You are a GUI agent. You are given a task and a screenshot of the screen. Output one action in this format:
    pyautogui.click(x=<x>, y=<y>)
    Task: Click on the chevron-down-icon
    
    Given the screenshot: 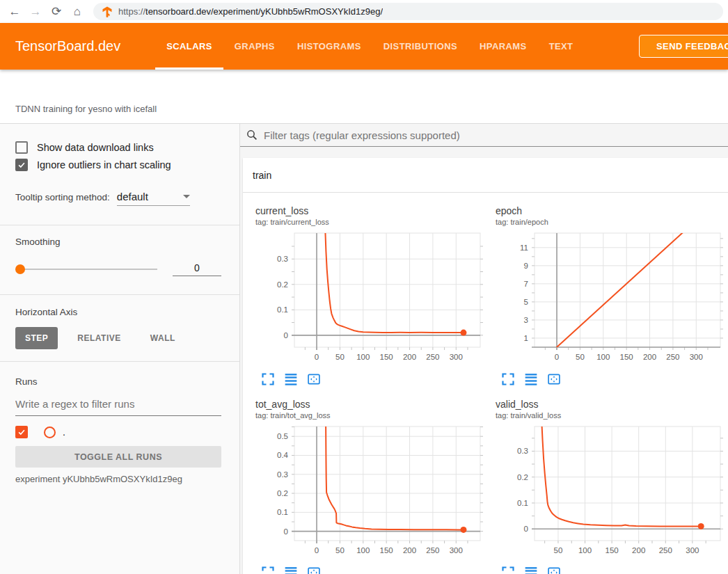 What is the action you would take?
    pyautogui.click(x=187, y=196)
    